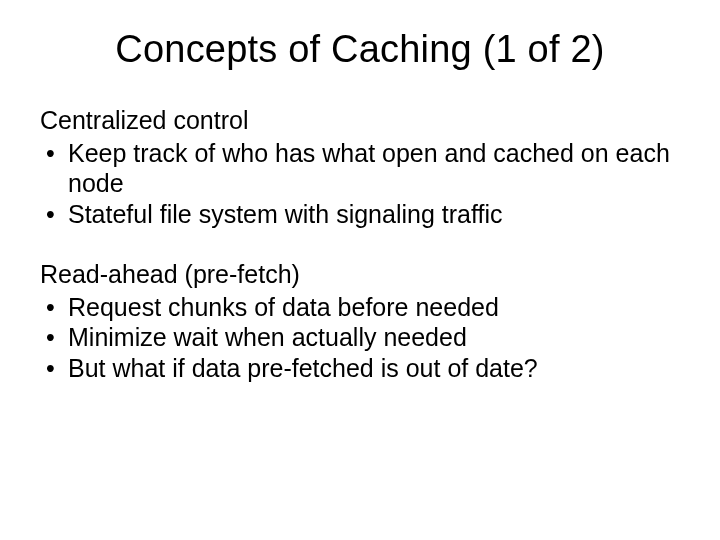  I want to click on list-item: But what if data pre-fetched is out of d…, so click(360, 368).